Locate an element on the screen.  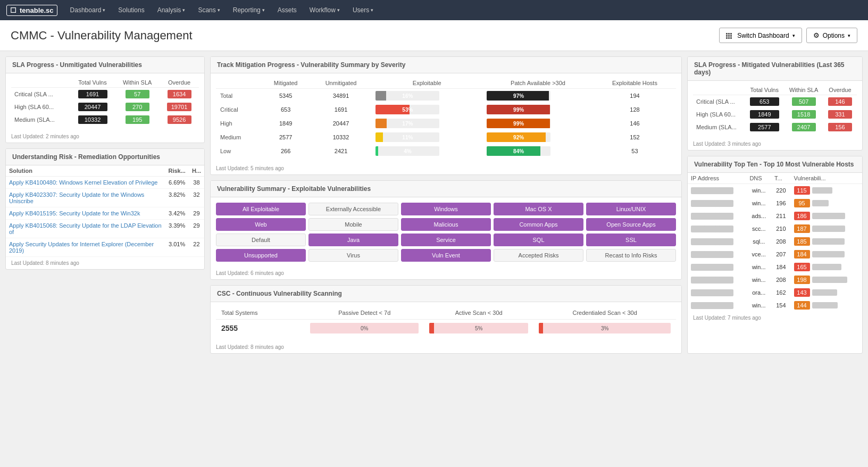
exploit-button: Open Source Apps is located at coordinates (631, 224).